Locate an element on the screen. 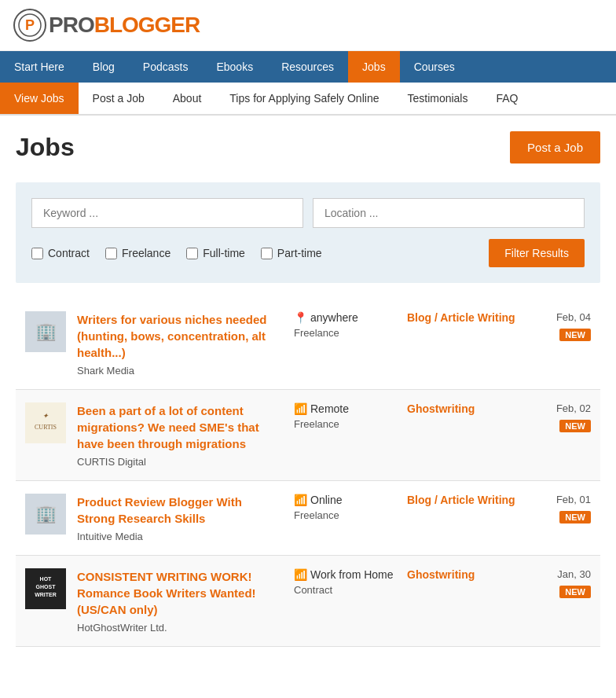  job-meta-1: Feb, 04 NEW is located at coordinates (559, 326).